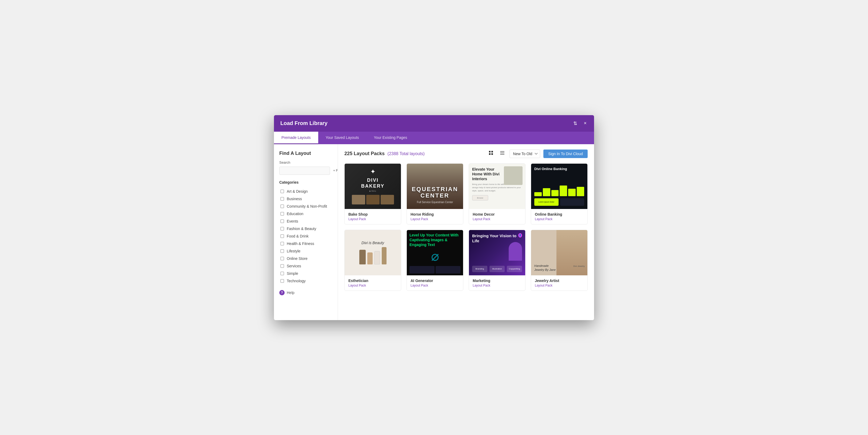 The height and width of the screenshot is (435, 868). I want to click on layout-card-online-banking: Divi Online Banking Lorem Ipsum Dolor On…, so click(559, 194).